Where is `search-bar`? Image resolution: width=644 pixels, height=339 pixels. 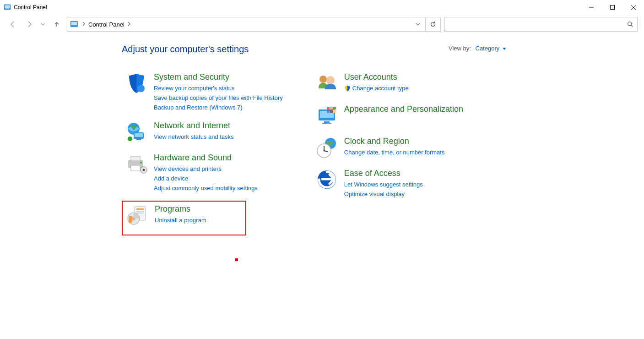 search-bar is located at coordinates (541, 24).